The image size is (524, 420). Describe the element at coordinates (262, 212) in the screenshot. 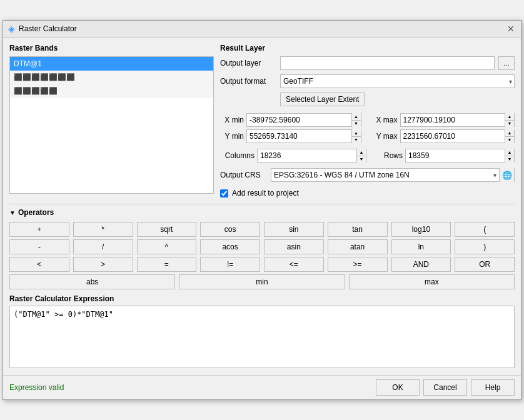

I see `operators-header: ▼ Operators` at that location.